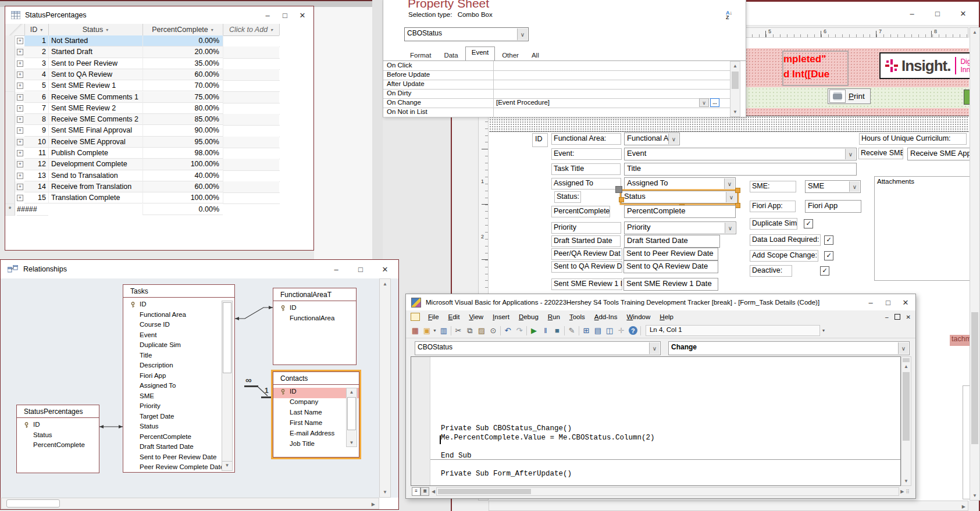  I want to click on resize-grip: ⠿, so click(907, 492).